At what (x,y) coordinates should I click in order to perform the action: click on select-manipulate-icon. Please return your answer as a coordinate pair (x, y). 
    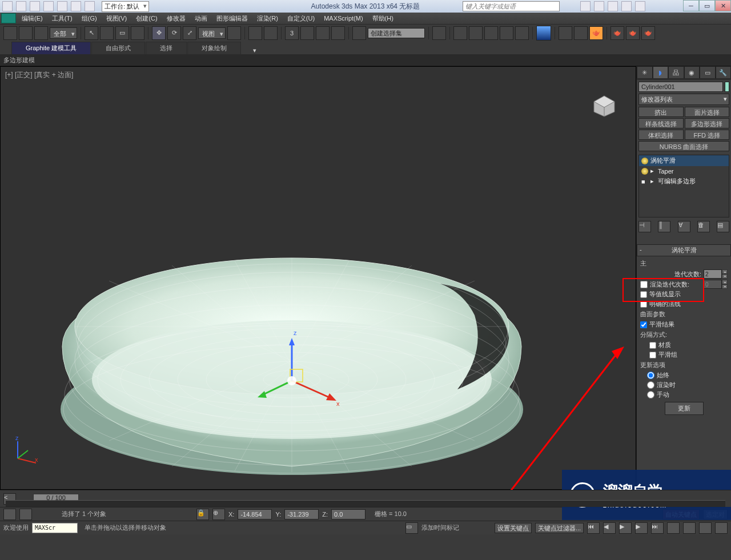
    Looking at the image, I should click on (255, 33).